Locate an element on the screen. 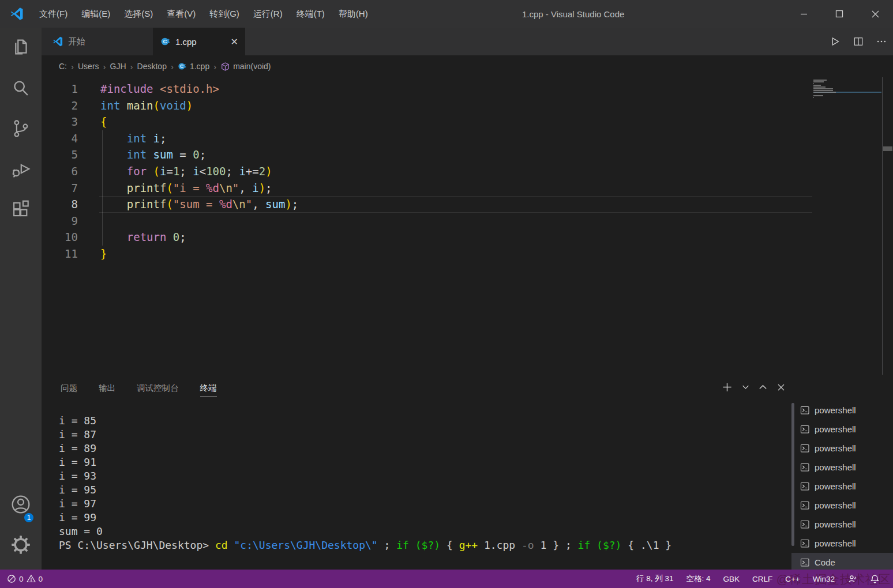  editor-line: 10 return 0; is located at coordinates (427, 238).